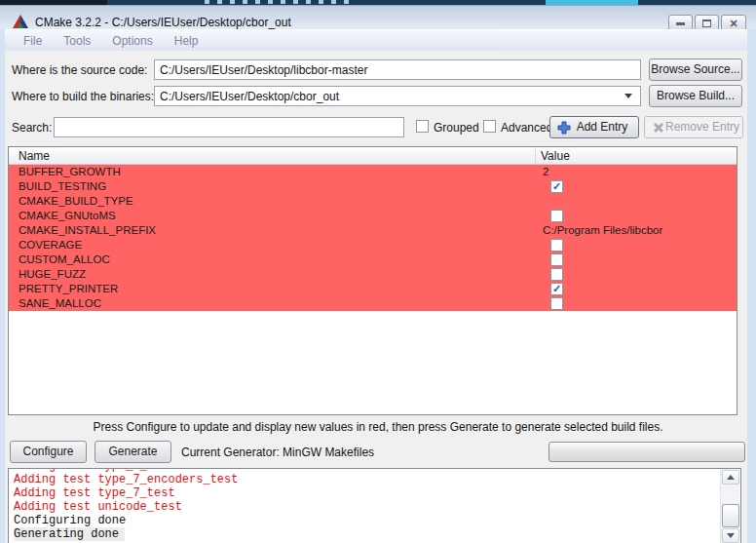 The height and width of the screenshot is (543, 756). I want to click on table-row: CMAKE_INSTALL_PREFIXC:/Program Files/lib…, so click(372, 230).